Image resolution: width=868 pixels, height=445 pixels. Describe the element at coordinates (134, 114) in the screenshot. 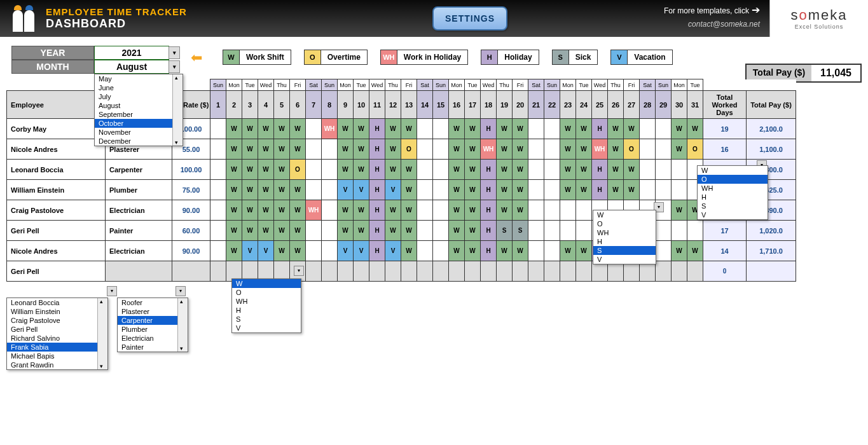

I see `dropdown-option: September` at that location.